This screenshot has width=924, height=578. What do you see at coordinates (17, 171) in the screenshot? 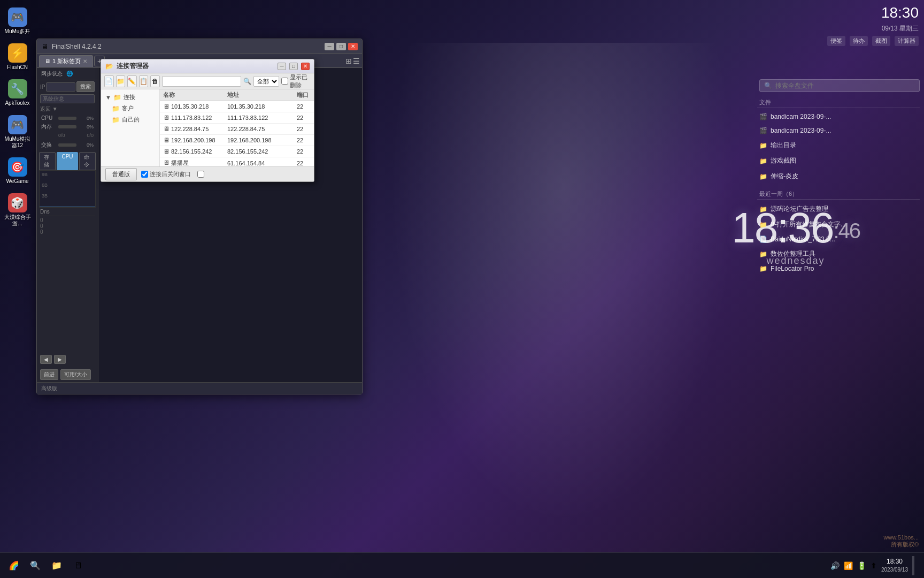
I see `icon-wegame: 🎯 WeGame` at bounding box center [17, 171].